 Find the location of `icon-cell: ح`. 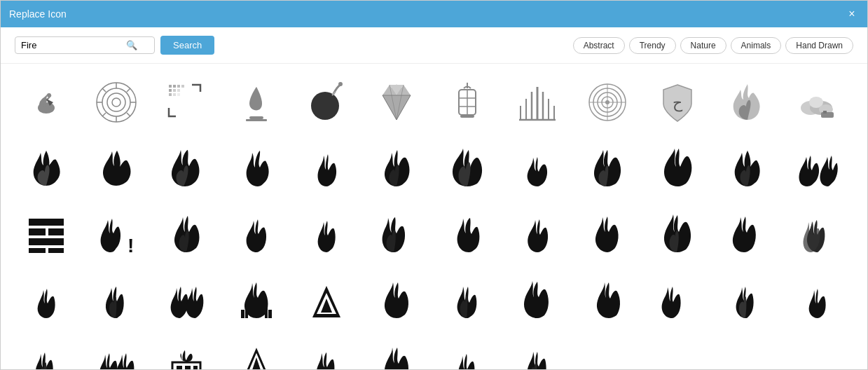

icon-cell: ح is located at coordinates (677, 102).